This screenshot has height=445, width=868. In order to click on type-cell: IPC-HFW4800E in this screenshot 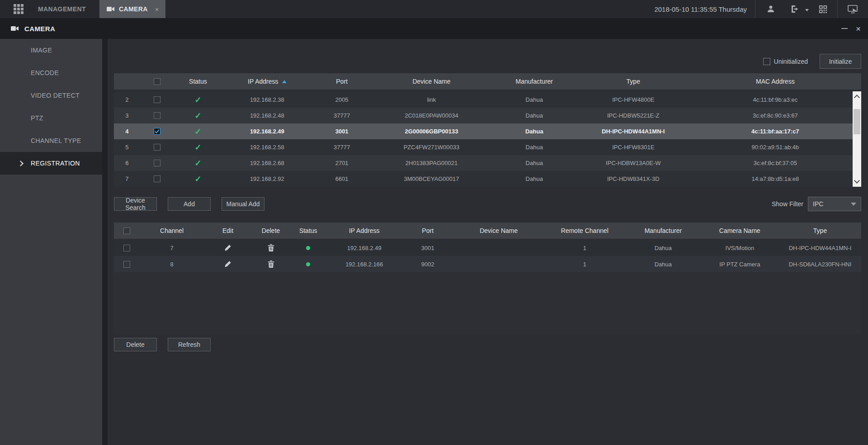, I will do `click(633, 99)`.